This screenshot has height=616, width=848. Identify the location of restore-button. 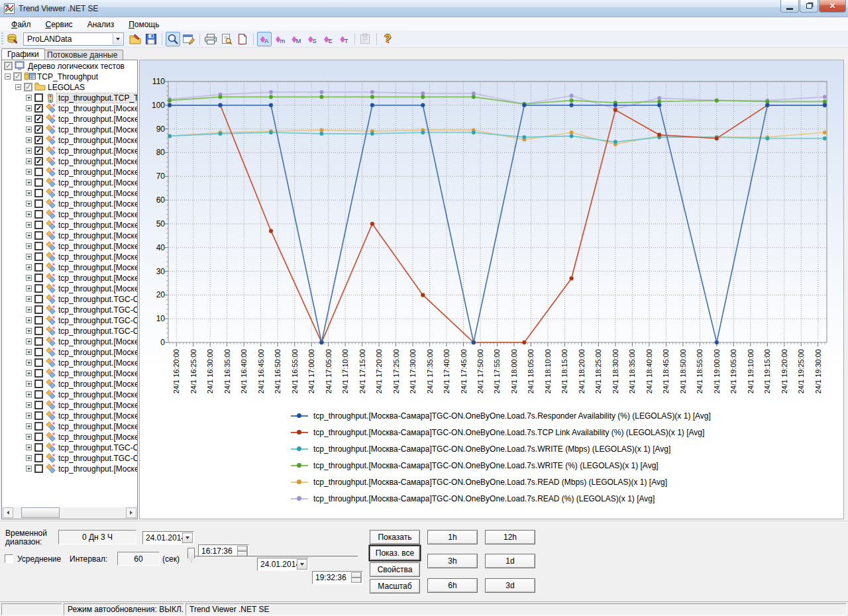
(809, 7).